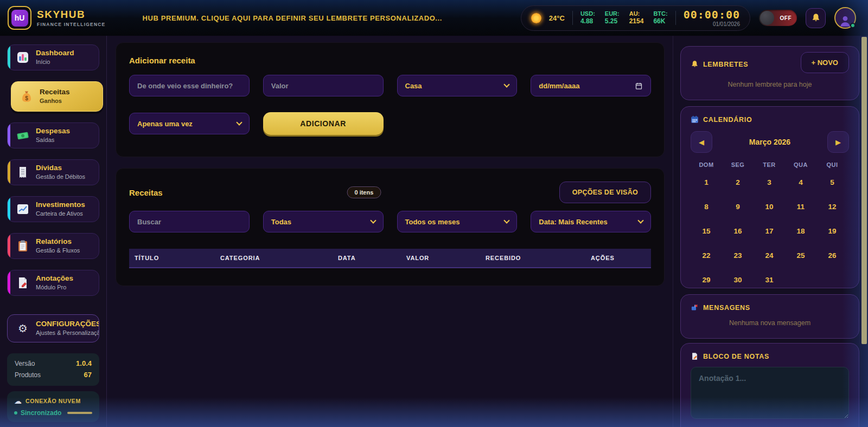 The height and width of the screenshot is (427, 868). Describe the element at coordinates (801, 165) in the screenshot. I see `weekday-label: QUA` at that location.